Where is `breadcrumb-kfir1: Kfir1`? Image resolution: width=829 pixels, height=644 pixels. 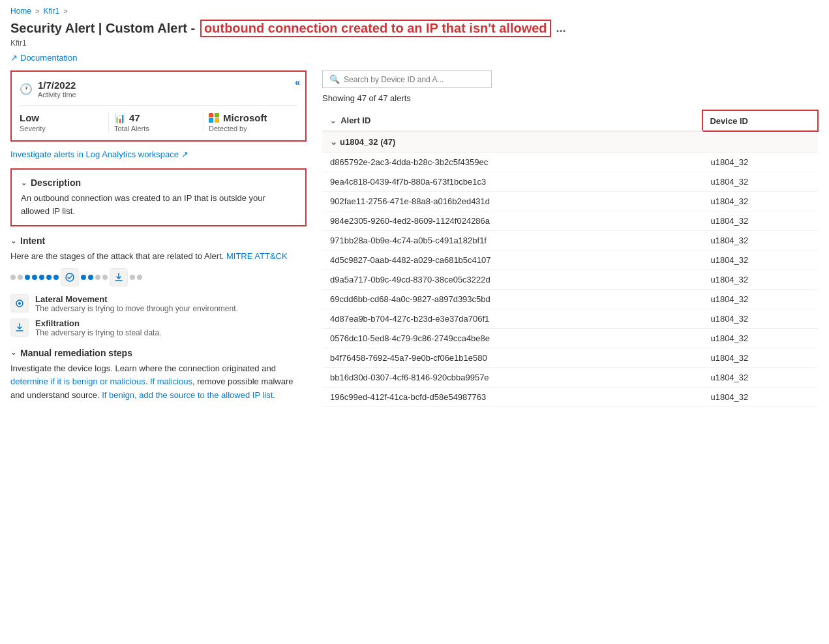
breadcrumb-kfir1: Kfir1 is located at coordinates (51, 11).